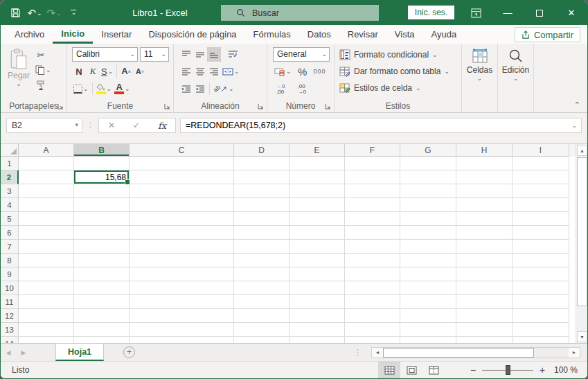  I want to click on orientation-chevron-icon: ⌄, so click(231, 89).